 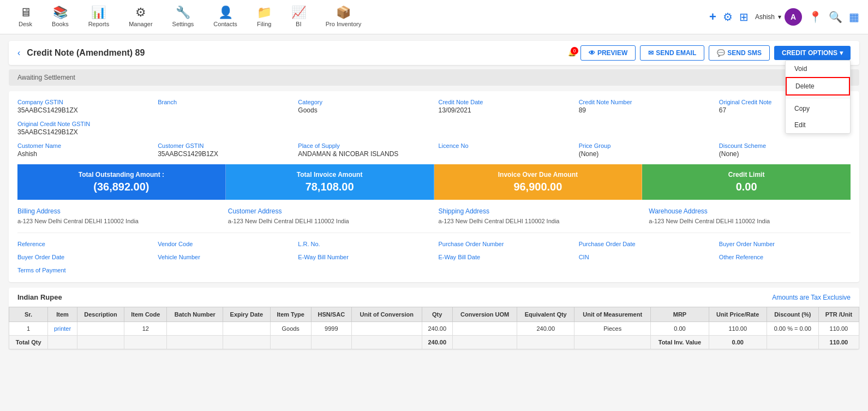 What do you see at coordinates (811, 297) in the screenshot?
I see `tax-exclusive-label: Amounts are Tax Exclusive` at bounding box center [811, 297].